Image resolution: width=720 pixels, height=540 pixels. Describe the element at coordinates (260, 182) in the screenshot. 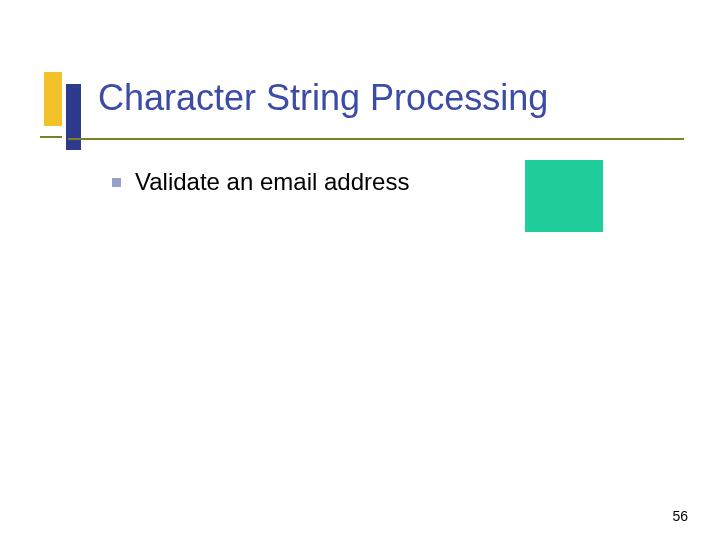

I see `list-item: Validate an email address` at that location.